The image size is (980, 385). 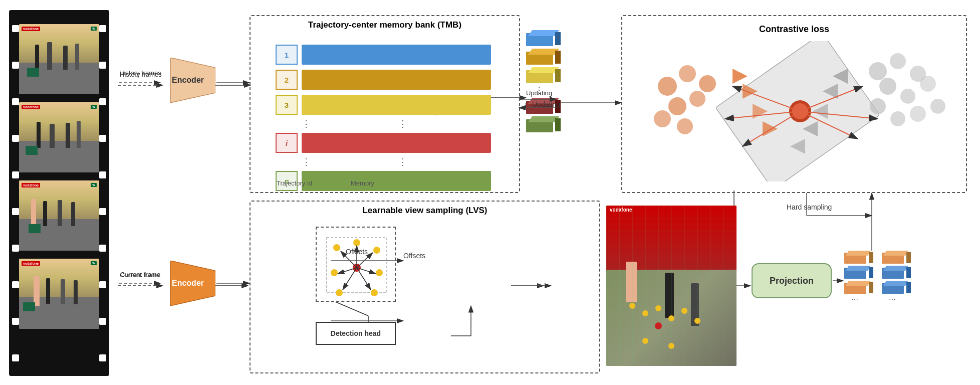 I want to click on film-frame-2: vodafone W, so click(x=59, y=137).